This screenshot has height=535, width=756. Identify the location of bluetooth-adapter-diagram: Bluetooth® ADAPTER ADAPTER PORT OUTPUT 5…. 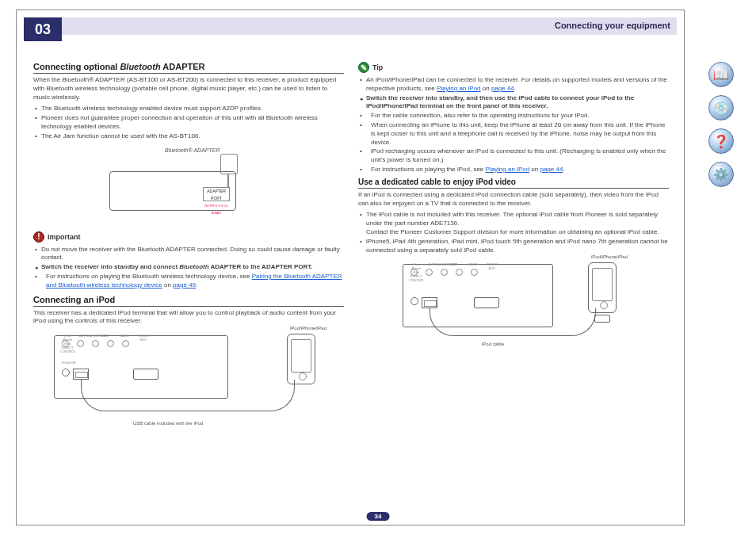
(189, 187).